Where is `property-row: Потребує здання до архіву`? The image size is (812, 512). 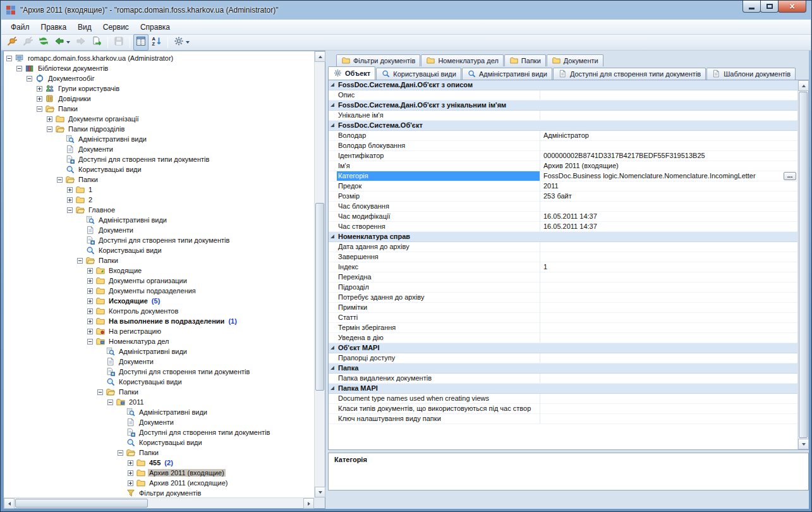
property-row: Потребує здання до архіву is located at coordinates (563, 298).